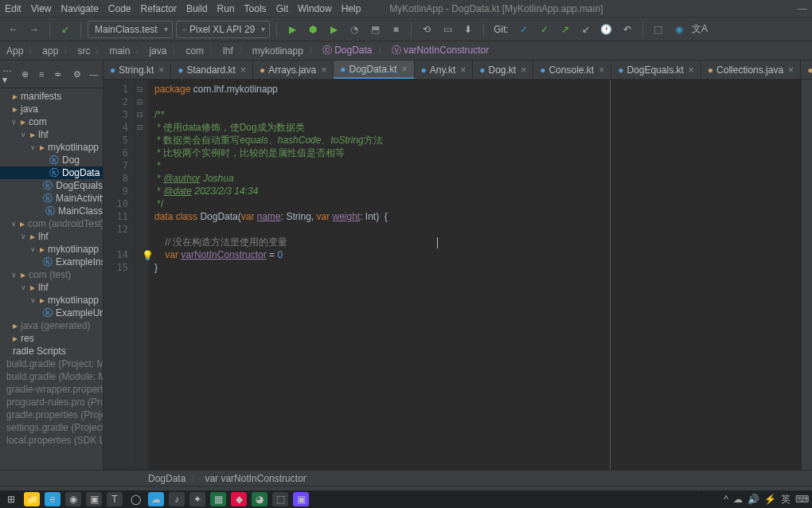 The height and width of the screenshot is (508, 812). What do you see at coordinates (280, 499) in the screenshot?
I see `taskbar-app9-icon: ⬚` at bounding box center [280, 499].